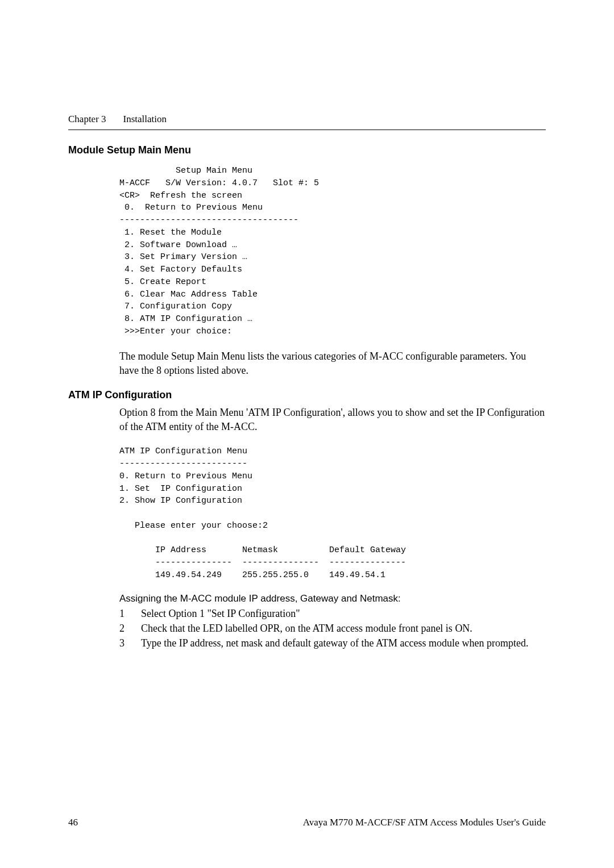 The width and height of the screenshot is (614, 868). I want to click on page-number: 46, so click(73, 823).